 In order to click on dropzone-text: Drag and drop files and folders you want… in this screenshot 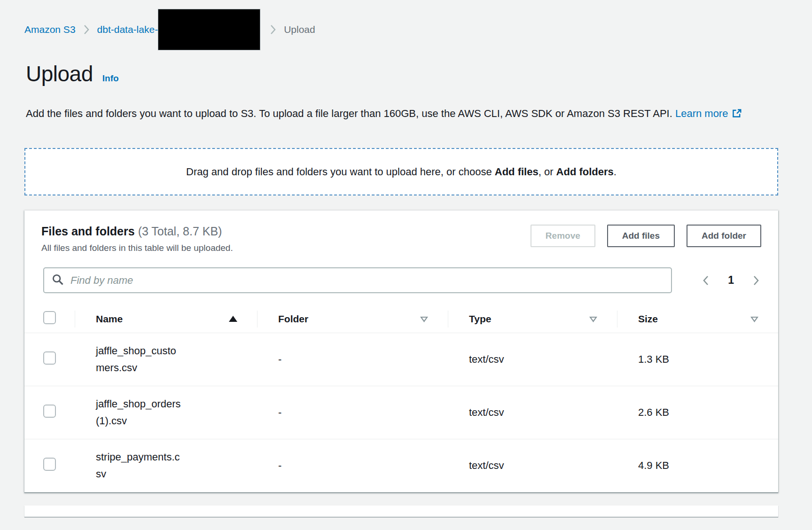, I will do `click(401, 172)`.